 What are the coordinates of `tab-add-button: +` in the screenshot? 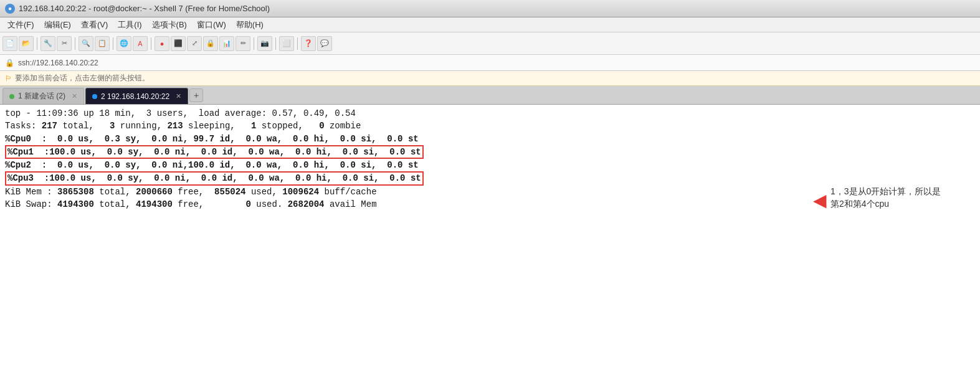 It's located at (196, 95).